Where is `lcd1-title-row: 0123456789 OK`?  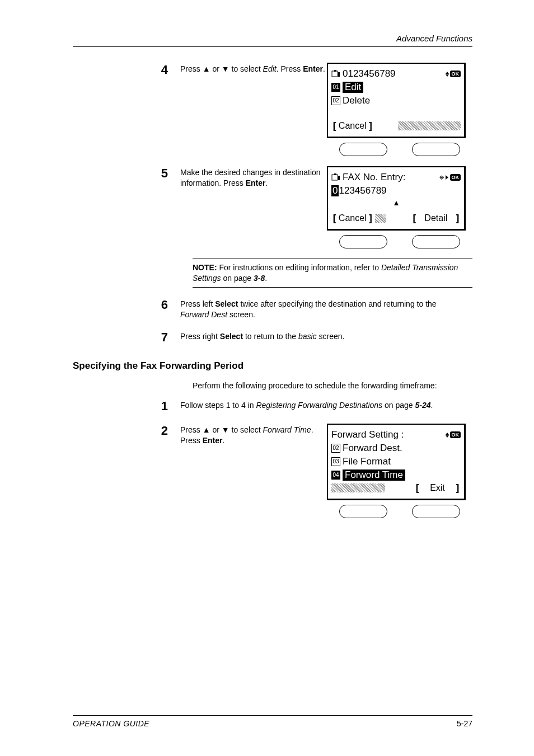 lcd1-title-row: 0123456789 OK is located at coordinates (396, 74).